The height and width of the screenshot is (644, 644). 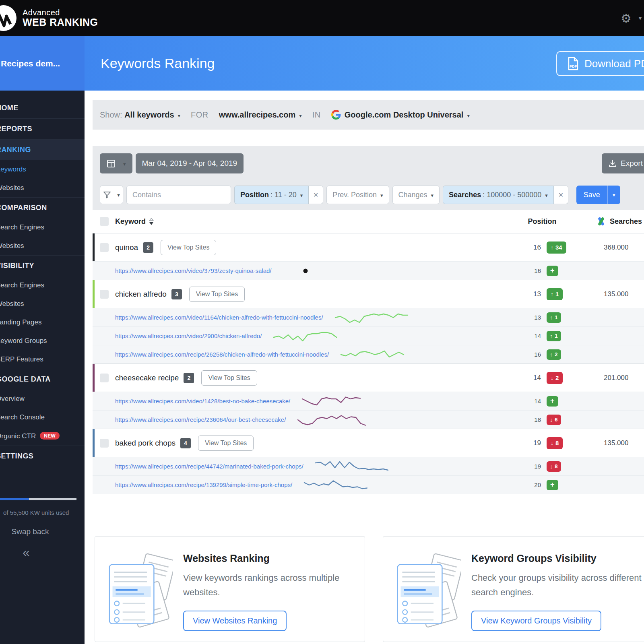 What do you see at coordinates (26, 552) in the screenshot?
I see `collapse-sidebar-icon: «` at bounding box center [26, 552].